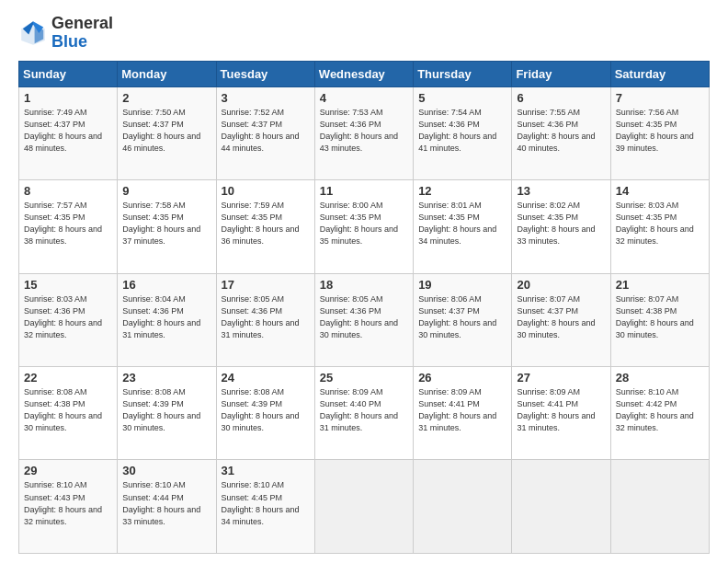  I want to click on day-number: 14, so click(660, 191).